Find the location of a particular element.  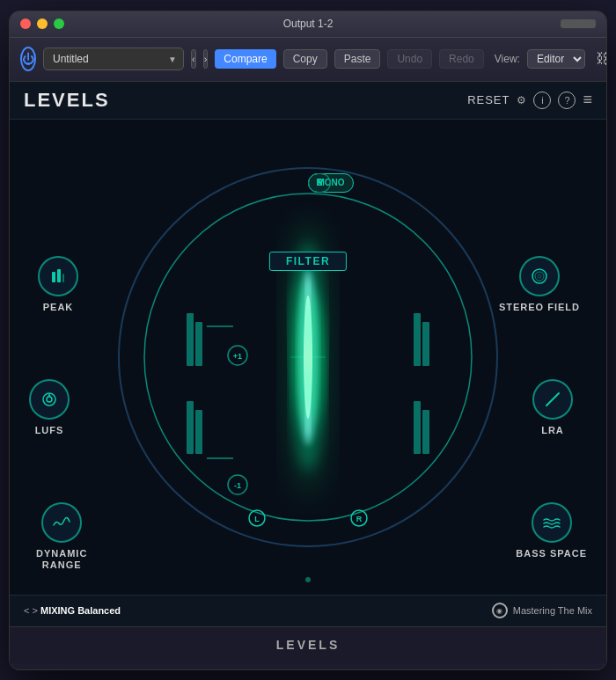

toolbar: ⏻ Untitled ▼ ‹ › Compare Copy Paste Undo… is located at coordinates (308, 60).